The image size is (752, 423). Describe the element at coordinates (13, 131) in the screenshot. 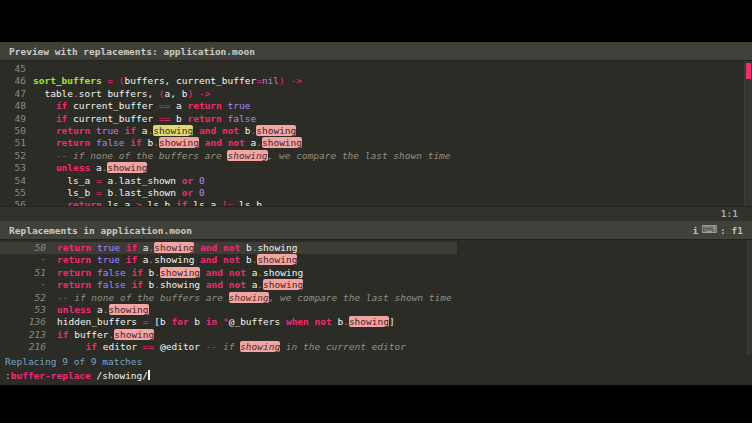

I see `line-number: 50` at that location.